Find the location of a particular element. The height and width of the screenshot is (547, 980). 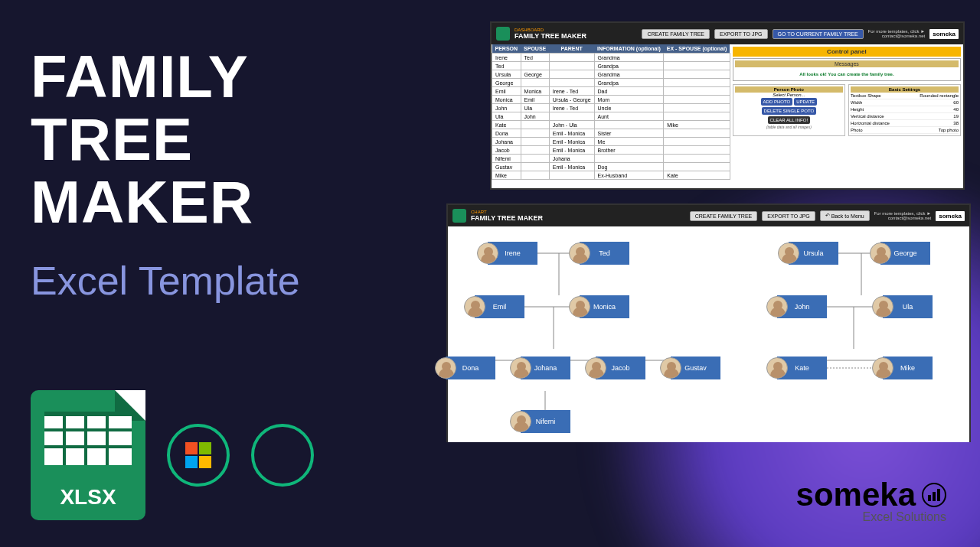

title-line: TREE is located at coordinates (142, 140).